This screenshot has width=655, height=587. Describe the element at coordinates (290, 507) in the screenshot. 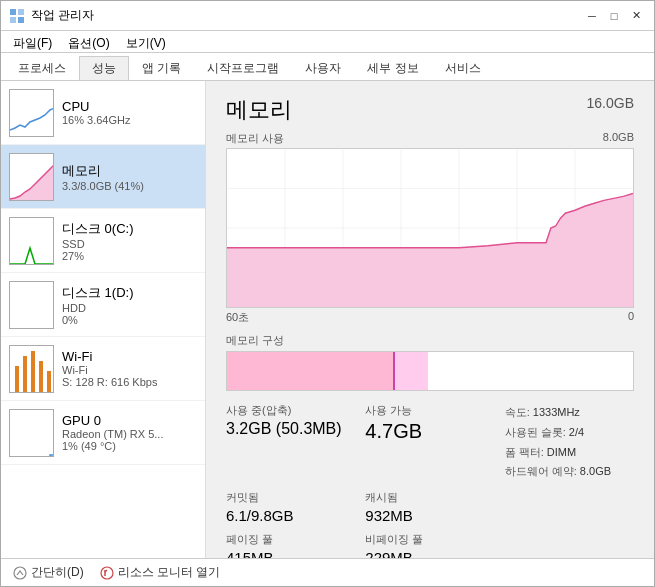

I see `stat-committed: 커밋됨 6.1/9.8GB` at that location.